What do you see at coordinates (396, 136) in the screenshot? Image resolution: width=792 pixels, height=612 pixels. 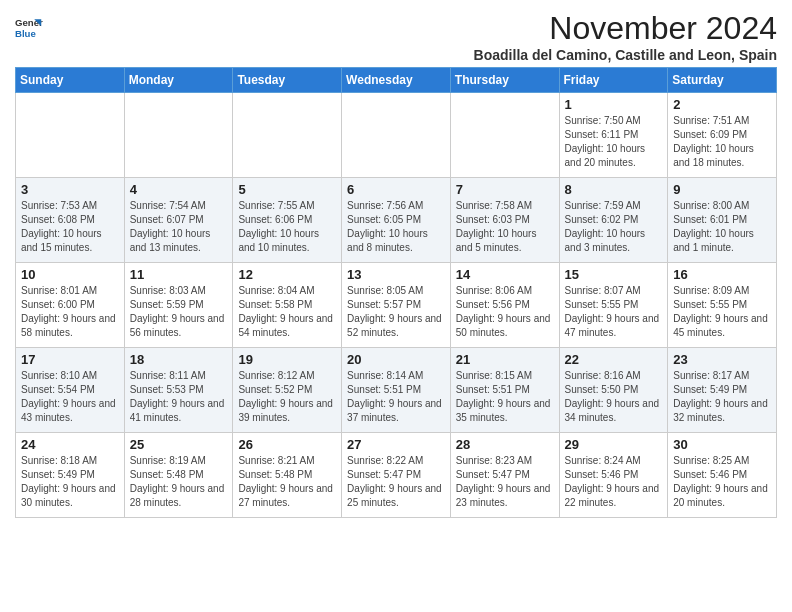 I see `week-row-1: 1Sunrise: 7:50 AM Sunset: 6:11 PM Daylig…` at bounding box center [396, 136].